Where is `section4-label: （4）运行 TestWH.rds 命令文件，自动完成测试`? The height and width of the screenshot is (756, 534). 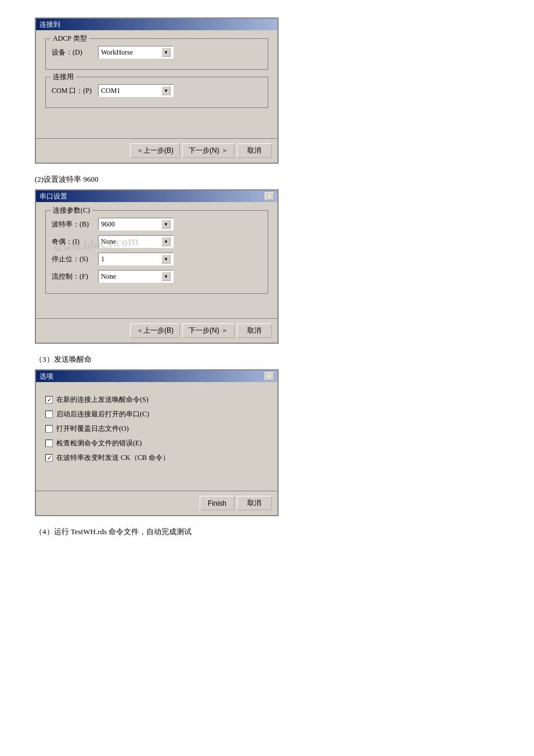
section4-label: （4）运行 TestWH.rds 命令文件，自动完成测试 is located at coordinates (267, 532).